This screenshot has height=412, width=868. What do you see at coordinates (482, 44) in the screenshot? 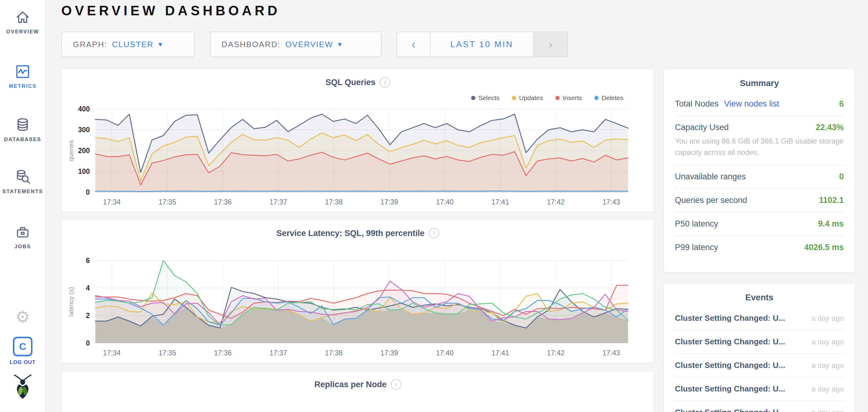
I see `time-range-label: LAST 10 MIN` at bounding box center [482, 44].